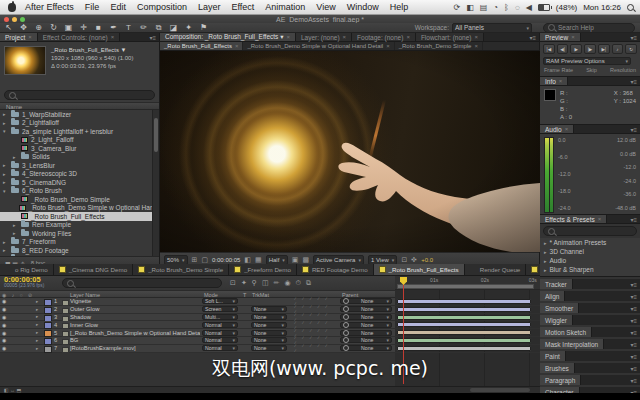  Describe the element at coordinates (318, 46) in the screenshot. I see `comp-tab: _Roto Brush_Demo Simple w Optional Hand …` at that location.